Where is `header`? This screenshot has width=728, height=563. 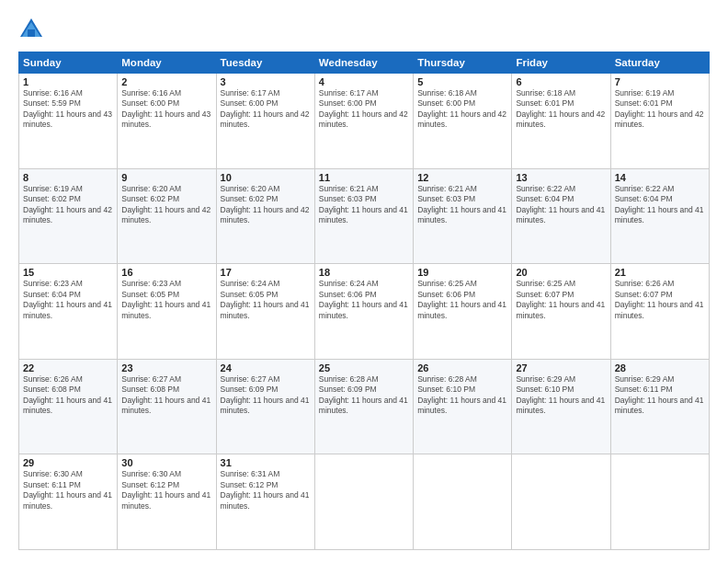 header is located at coordinates (364, 29).